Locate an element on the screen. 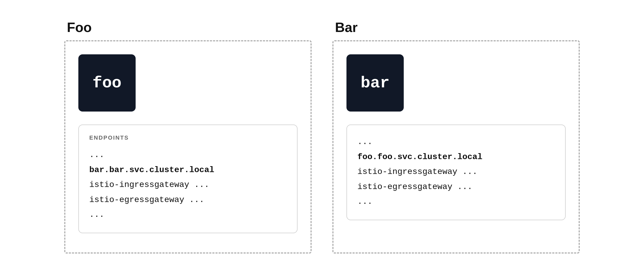  foo-endpoints-dots-top: ... is located at coordinates (188, 155).